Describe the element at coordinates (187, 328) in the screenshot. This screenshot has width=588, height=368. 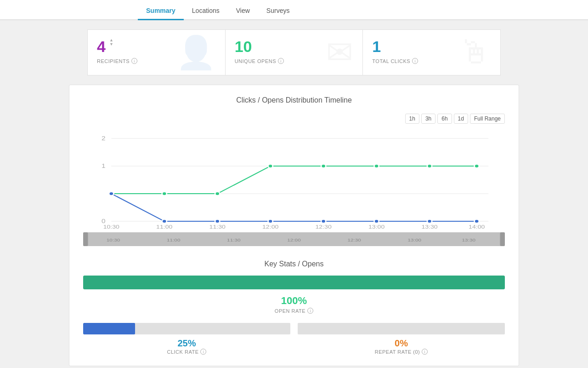
I see `click-rate-bar-bg` at that location.